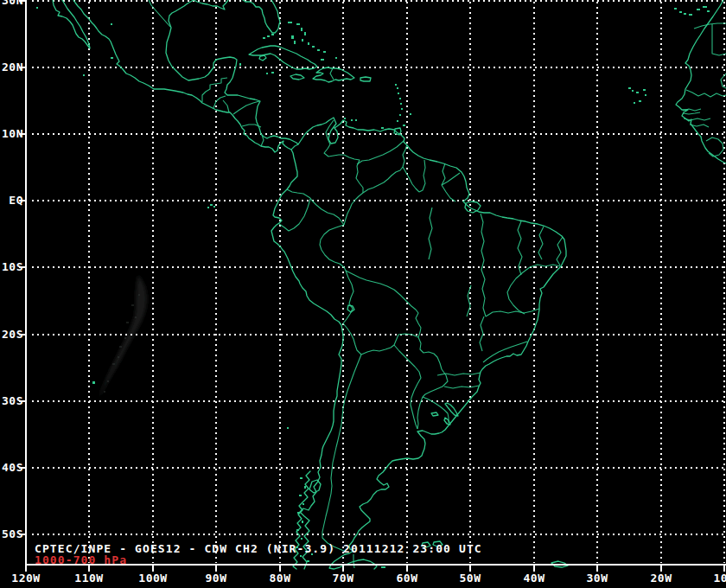 The image size is (726, 588). Describe the element at coordinates (691, 10) in the screenshot. I see `canary-islands` at that location.